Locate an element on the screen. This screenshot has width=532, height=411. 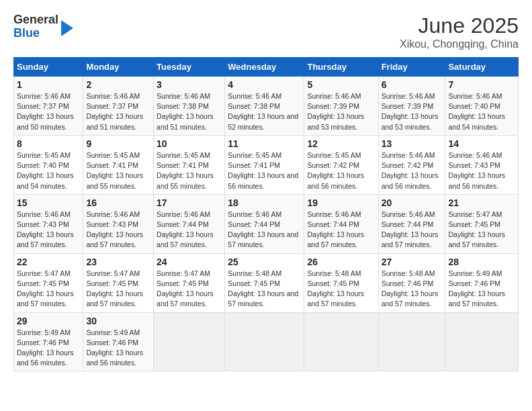
page-header: General Blue June 2025 Xikou, Chongqing,… is located at coordinates (266, 32).